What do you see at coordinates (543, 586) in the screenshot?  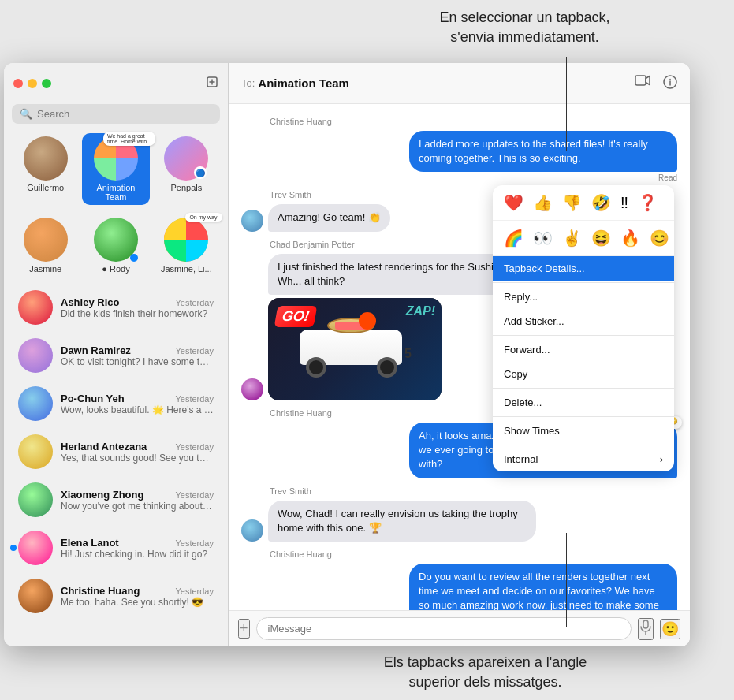 I see `bubble-6: Do you want to review all the renders to…` at bounding box center [543, 586].